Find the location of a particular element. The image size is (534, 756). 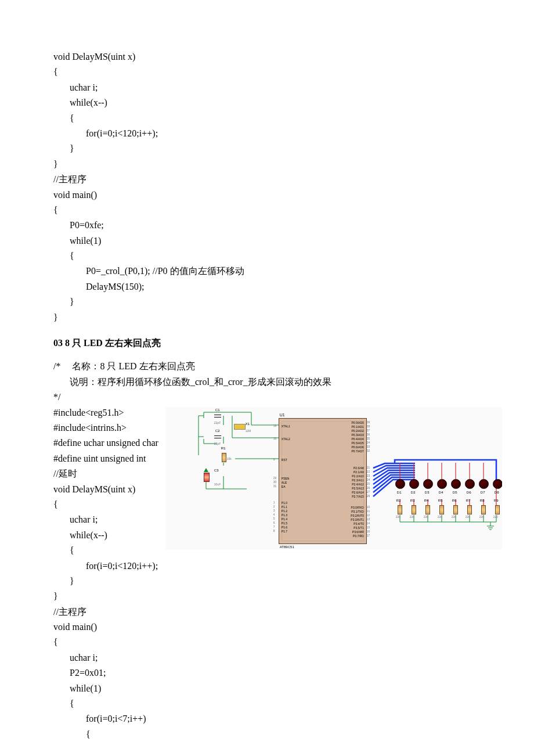

pin-label: XTAL2 is located at coordinates (286, 439).